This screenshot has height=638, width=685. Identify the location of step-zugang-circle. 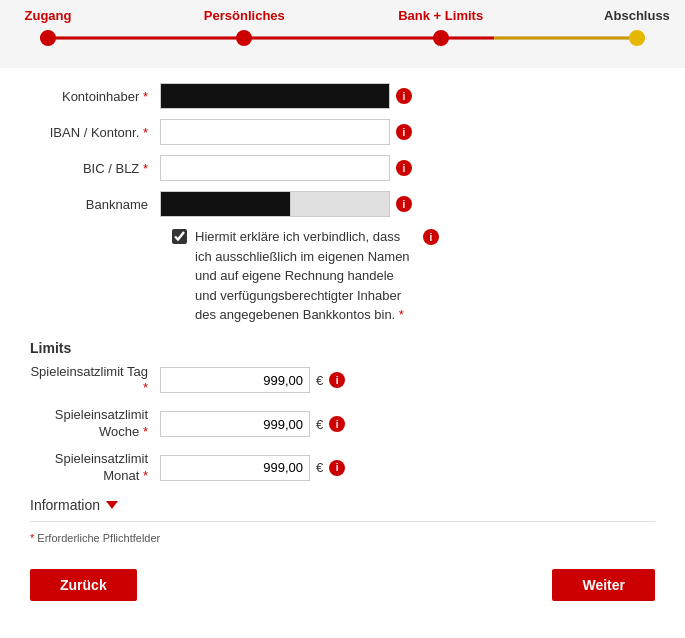
(48, 38).